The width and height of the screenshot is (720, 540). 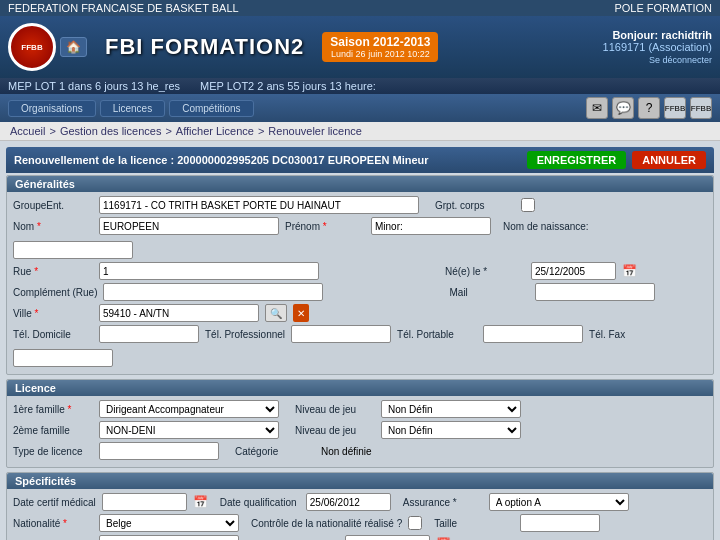 What do you see at coordinates (53, 430) in the screenshot?
I see `famille2-label: 2ème famille` at bounding box center [53, 430].